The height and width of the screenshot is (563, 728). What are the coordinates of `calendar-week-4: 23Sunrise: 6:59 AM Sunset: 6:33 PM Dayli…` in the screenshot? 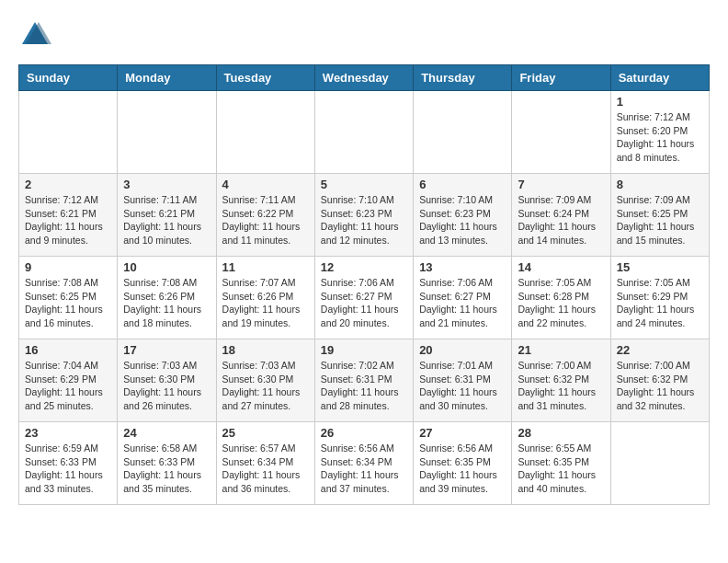 It's located at (364, 464).